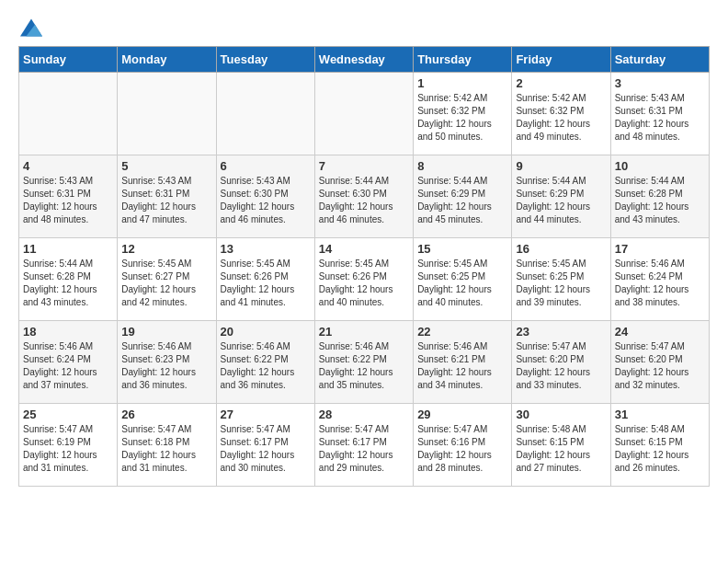  I want to click on calendar-cell: 10Sunrise: 5:44 AM Sunset: 6:28 PM Dayli…, so click(660, 197).